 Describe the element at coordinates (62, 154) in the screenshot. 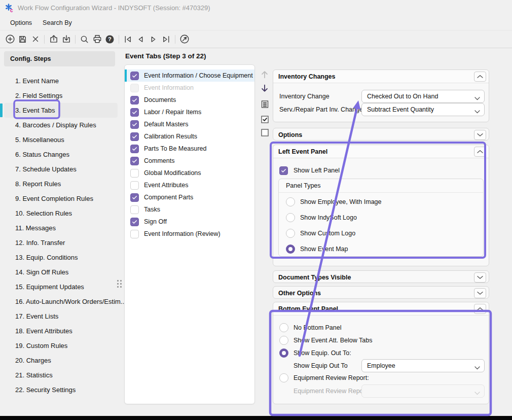

I see `sidebar-item: 6. Status Changes` at that location.